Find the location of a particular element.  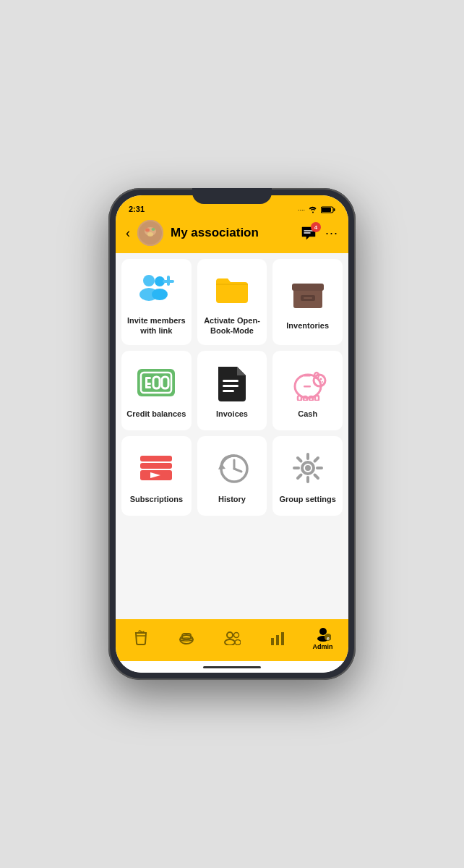

cash-icon is located at coordinates (308, 383).